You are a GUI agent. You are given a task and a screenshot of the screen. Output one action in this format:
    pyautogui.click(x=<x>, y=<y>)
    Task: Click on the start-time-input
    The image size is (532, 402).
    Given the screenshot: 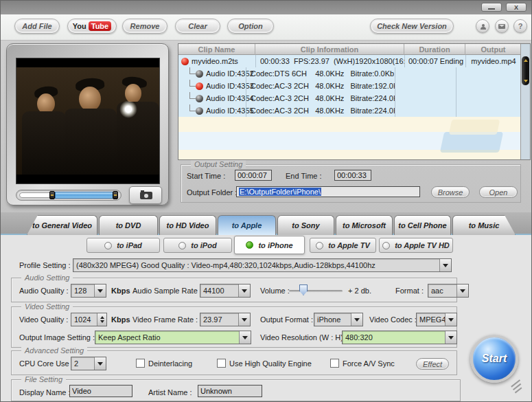 What is the action you would take?
    pyautogui.click(x=253, y=175)
    